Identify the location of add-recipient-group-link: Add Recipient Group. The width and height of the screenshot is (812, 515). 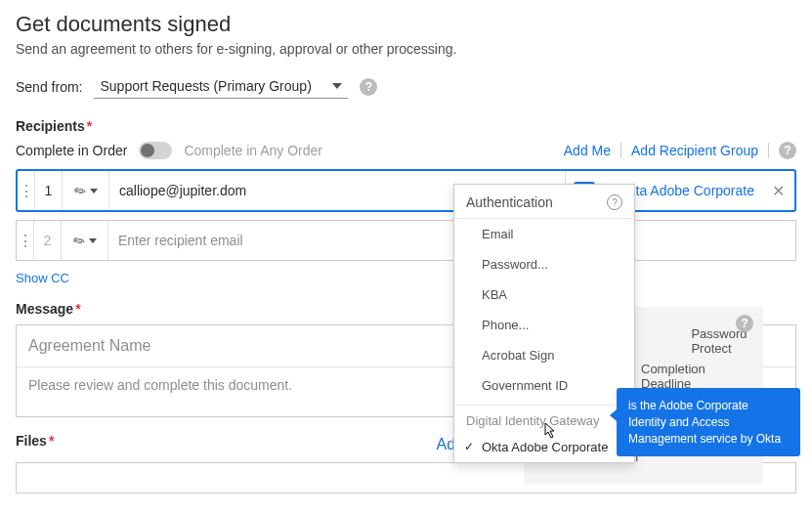
(695, 150).